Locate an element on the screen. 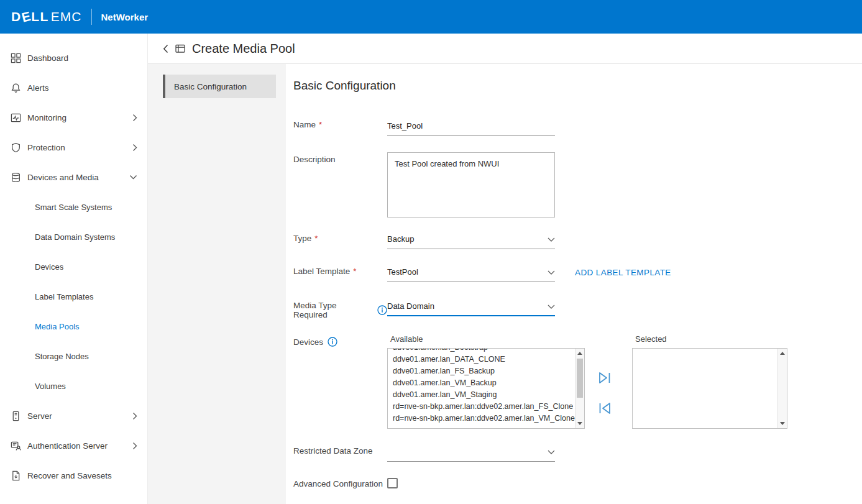 This screenshot has width=862, height=504. sidebar-subitem-volumes: Volumes is located at coordinates (73, 386).